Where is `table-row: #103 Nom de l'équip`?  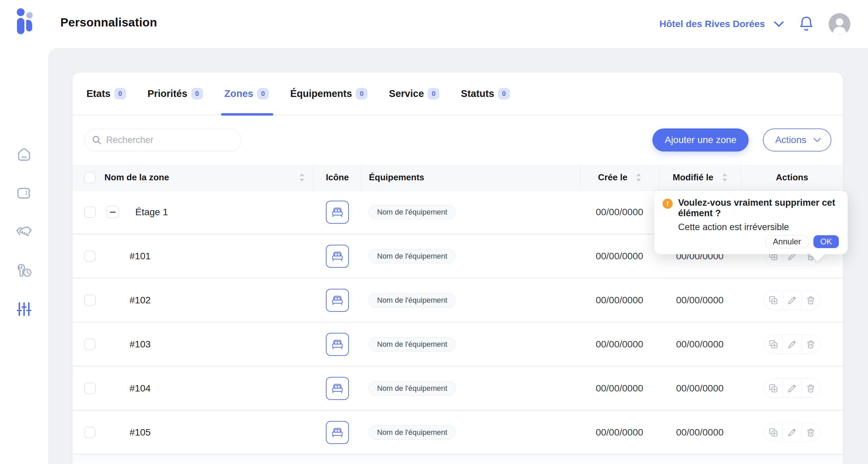 table-row: #103 Nom de l'équip is located at coordinates (458, 345).